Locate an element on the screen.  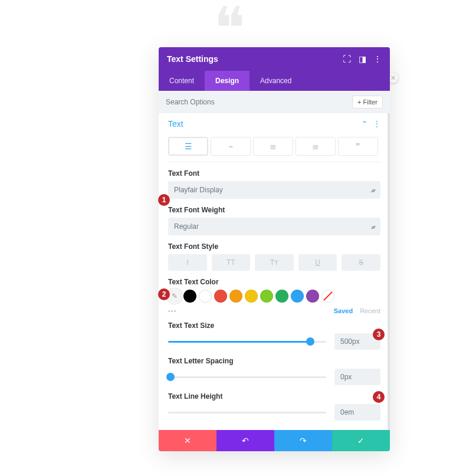
header-actions: ⛶ ◨ ⋮ is located at coordinates (362, 59).